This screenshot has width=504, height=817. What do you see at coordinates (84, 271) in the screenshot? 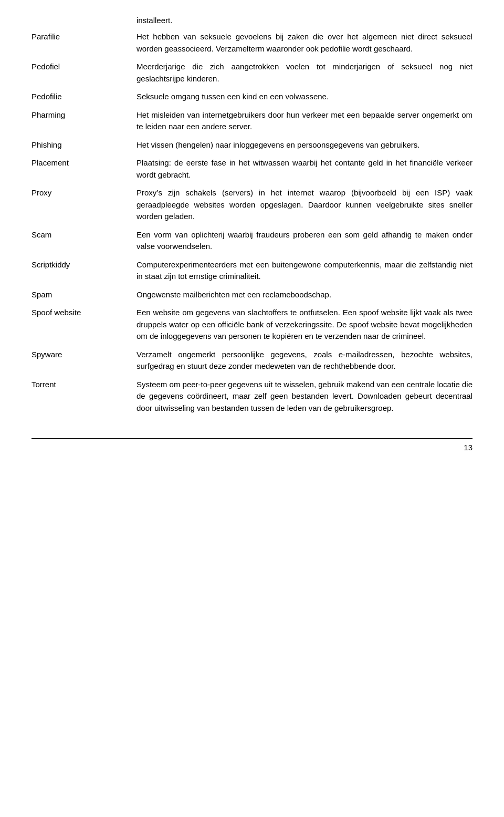
I see `term: Scriptkiddy` at bounding box center [84, 271].